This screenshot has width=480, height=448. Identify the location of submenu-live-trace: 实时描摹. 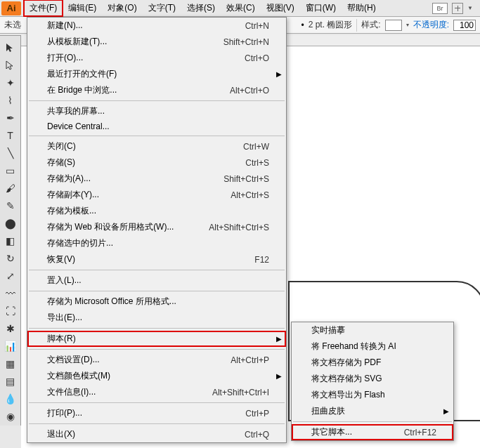
(372, 330).